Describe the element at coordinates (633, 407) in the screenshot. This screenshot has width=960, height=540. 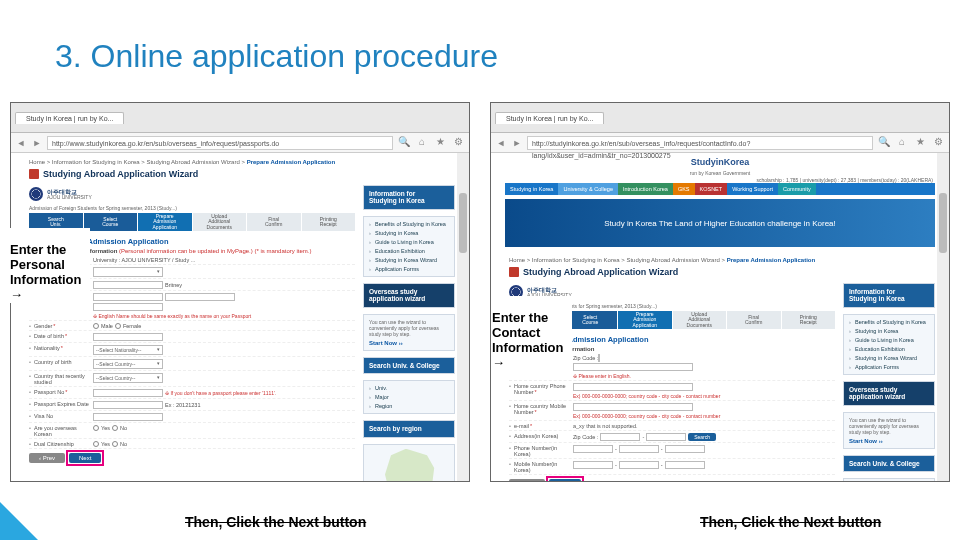
I see `home-mob-input` at that location.